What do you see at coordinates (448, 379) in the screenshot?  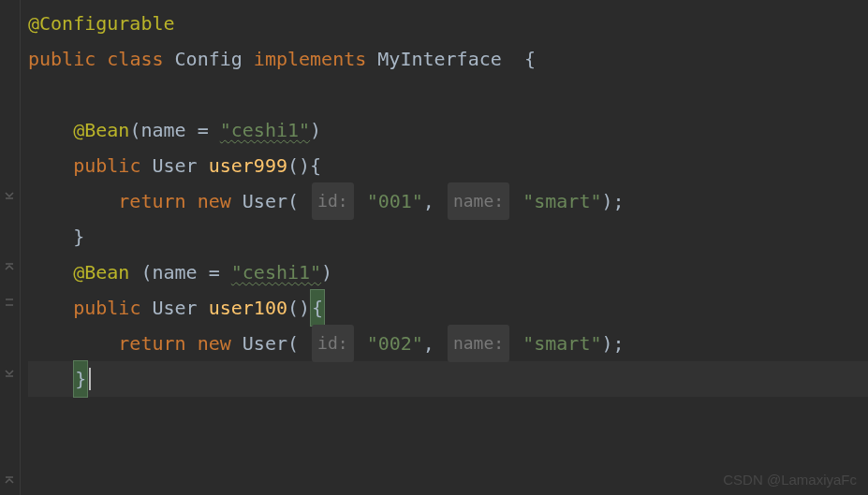 I see `code-line-current: }` at bounding box center [448, 379].